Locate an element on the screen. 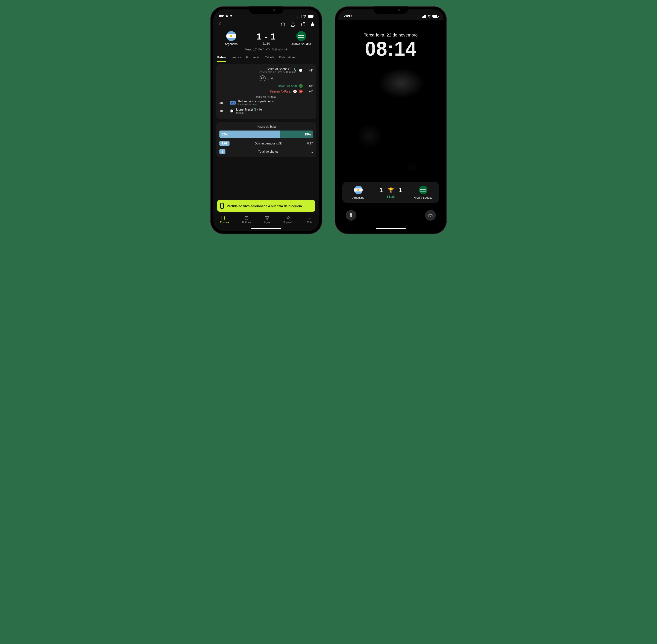  shots-away: 1 is located at coordinates (312, 152).